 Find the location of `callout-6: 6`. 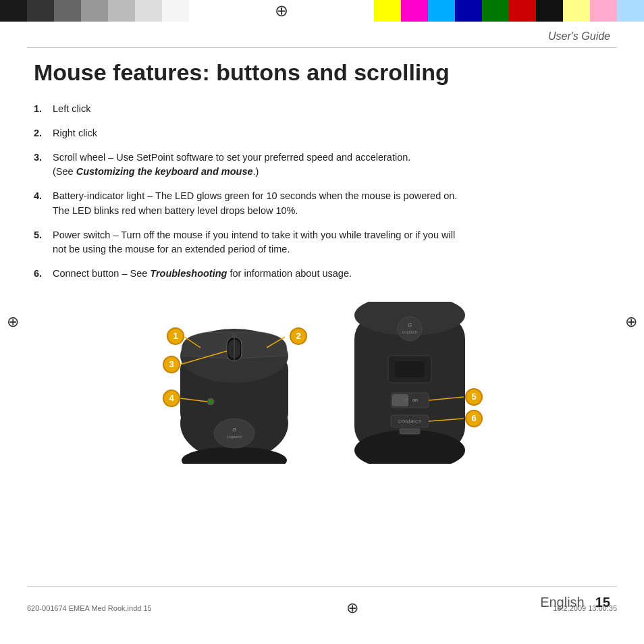

callout-6: 6 is located at coordinates (474, 419).